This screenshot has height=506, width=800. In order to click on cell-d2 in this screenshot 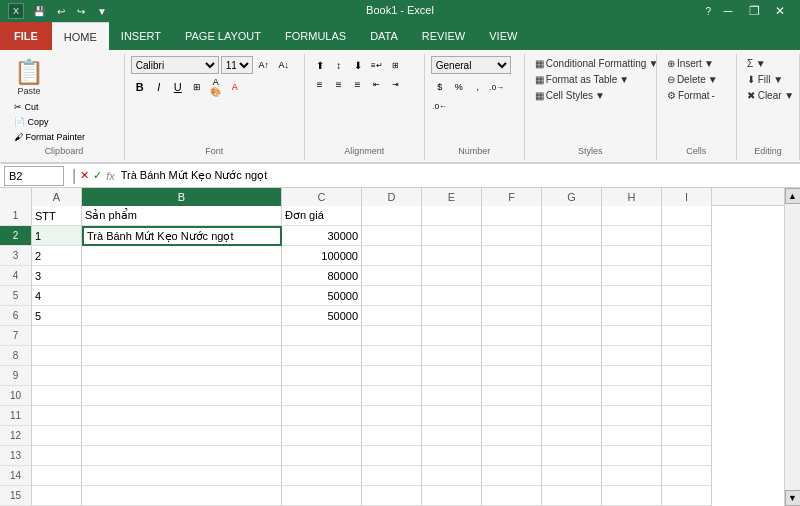, I will do `click(392, 236)`.